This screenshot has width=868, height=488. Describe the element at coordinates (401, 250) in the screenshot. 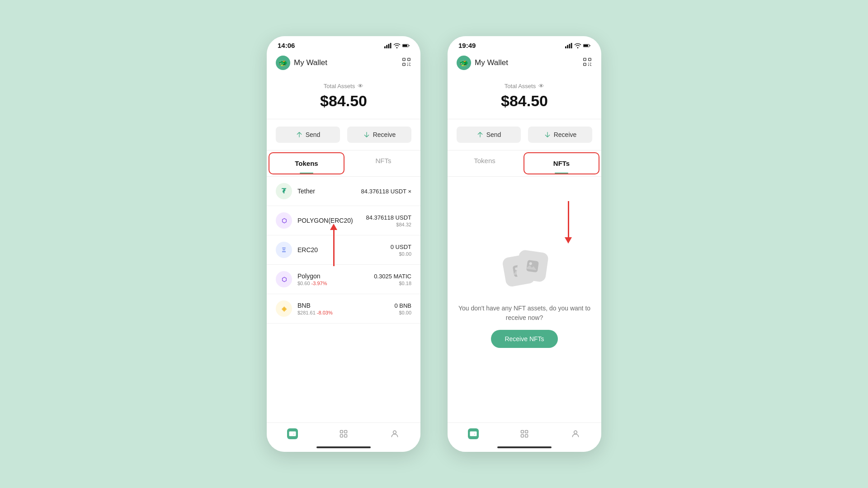

I see `erc20-amounts: 0 USDT $0.00` at that location.